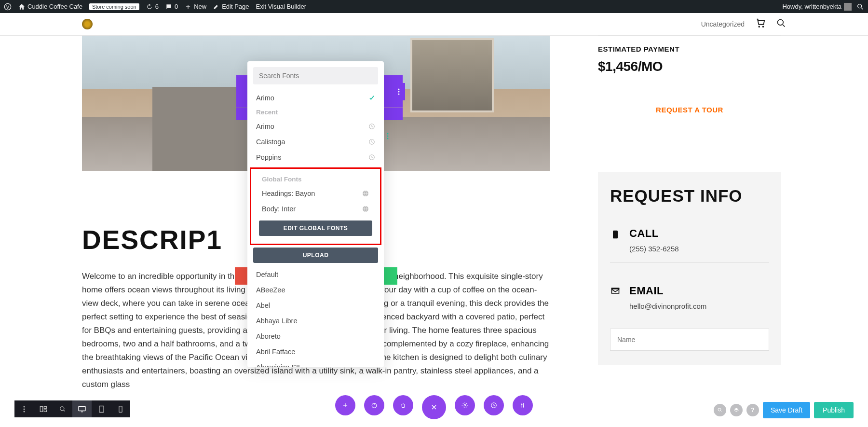 The image size is (868, 427). What do you see at coordinates (24, 409) in the screenshot?
I see `more-menu-icon` at bounding box center [24, 409].